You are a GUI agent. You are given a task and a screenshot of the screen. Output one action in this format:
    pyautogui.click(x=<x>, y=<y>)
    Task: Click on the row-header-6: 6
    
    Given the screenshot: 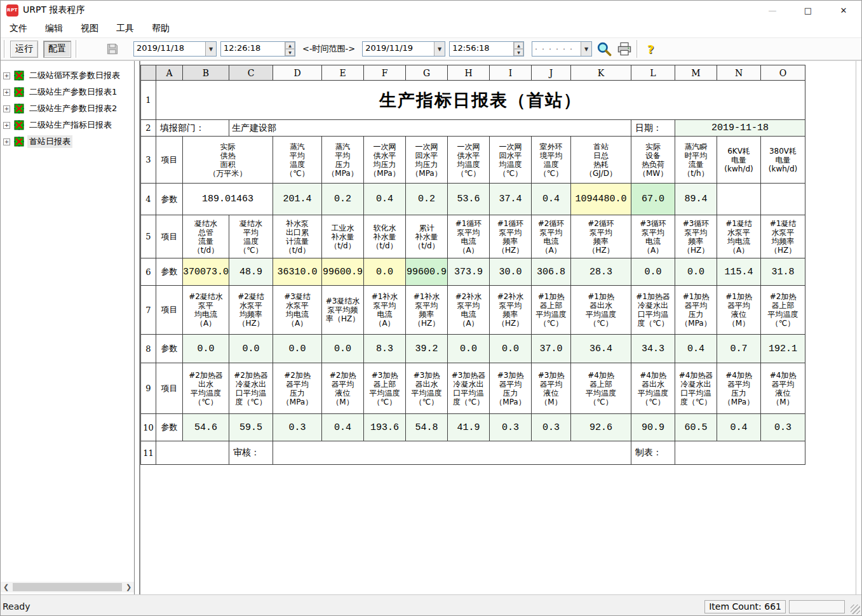 What is the action you would take?
    pyautogui.click(x=149, y=272)
    